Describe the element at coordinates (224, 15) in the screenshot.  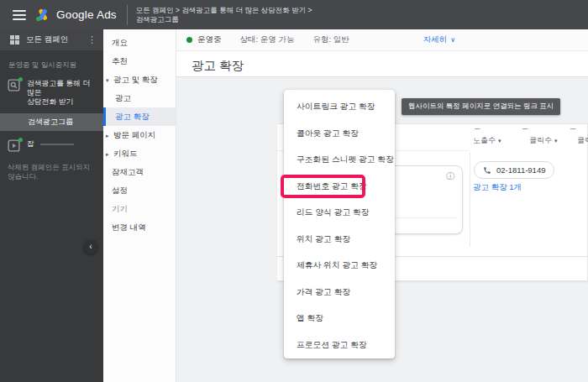
I see `breadcrumb: 모든 캠페인 > 검색광고를 통해 더 많은 상담전화 받기 > 검색광고그룹` at that location.